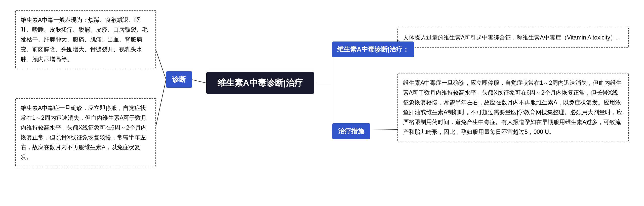 The width and height of the screenshot is (644, 206). What do you see at coordinates (513, 38) in the screenshot?
I see `right-top-box: 人体摄入过量的维生素A可引起中毒综合征，称维生素A中毒症（Vitamin A t…` at bounding box center [513, 38].